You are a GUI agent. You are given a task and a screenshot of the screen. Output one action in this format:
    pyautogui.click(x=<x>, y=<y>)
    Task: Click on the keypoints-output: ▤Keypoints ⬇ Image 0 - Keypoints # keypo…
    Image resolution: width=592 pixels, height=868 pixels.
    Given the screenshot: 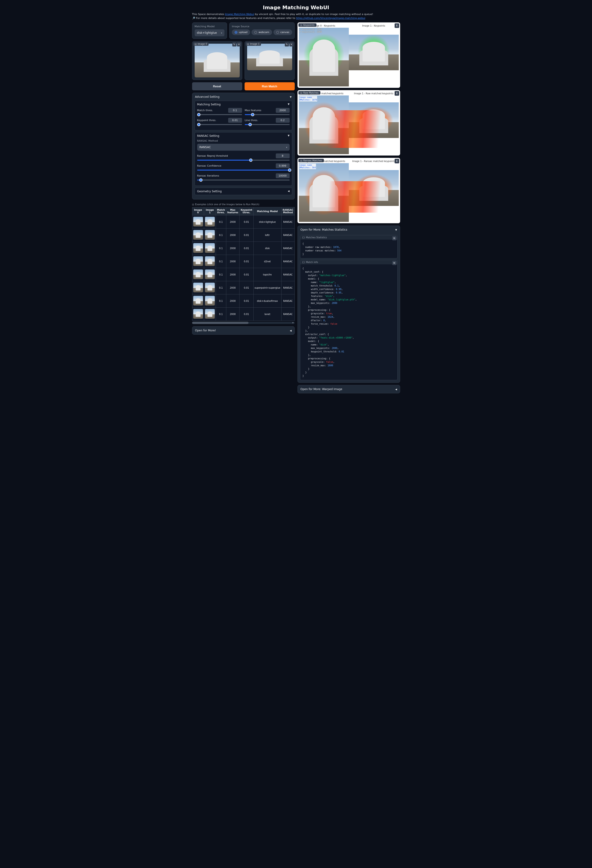 What is the action you would take?
    pyautogui.click(x=349, y=55)
    